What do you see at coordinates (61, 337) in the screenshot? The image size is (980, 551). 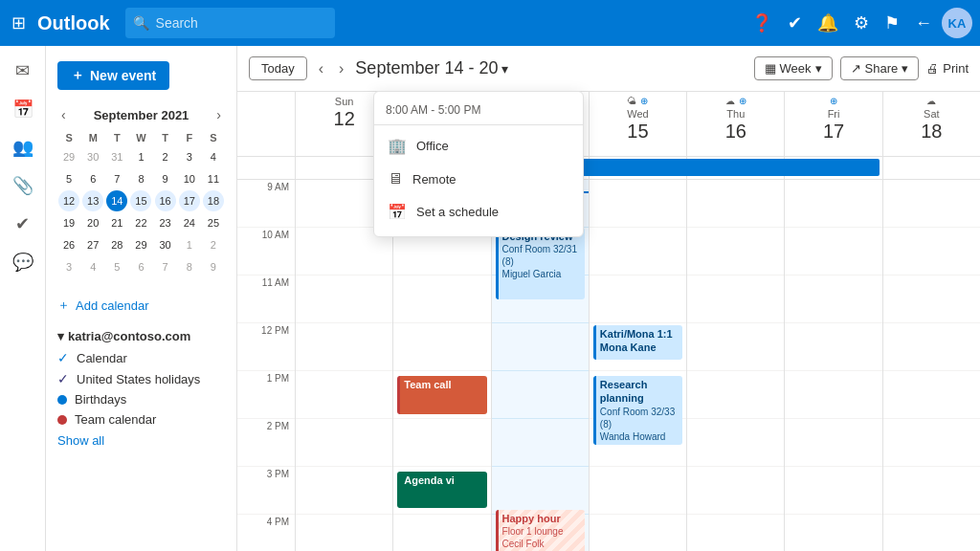 I see `chevron-down-icon: ▾` at bounding box center [61, 337].